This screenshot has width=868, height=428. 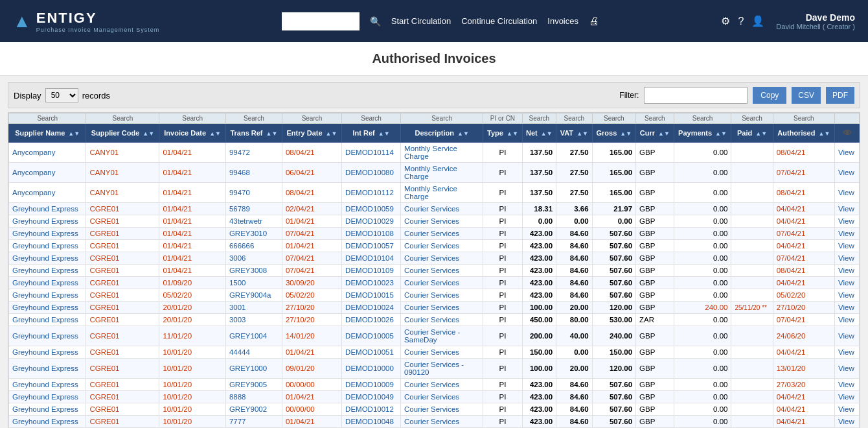 What do you see at coordinates (123, 134) in the screenshot?
I see `col-supplier-code: Supplier Code ▲▼` at bounding box center [123, 134].